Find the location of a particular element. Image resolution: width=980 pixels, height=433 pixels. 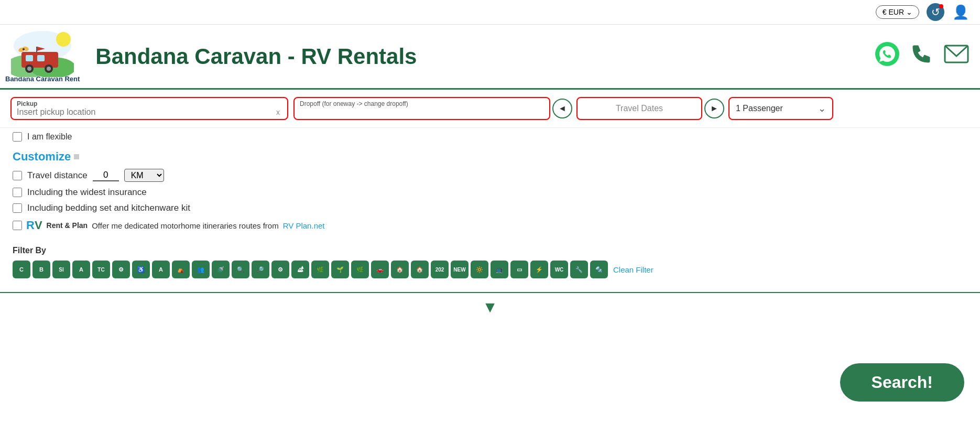

pickup-inner: x is located at coordinates (149, 112).